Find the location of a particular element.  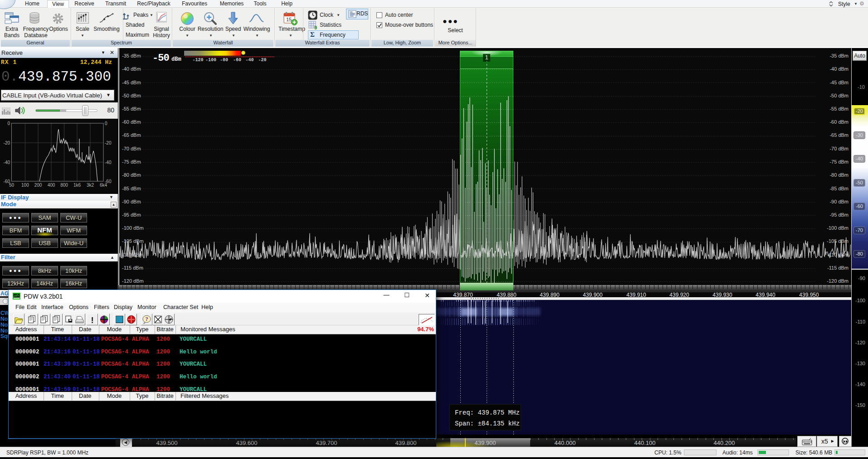

svg-text: 3k2 is located at coordinates (91, 185).